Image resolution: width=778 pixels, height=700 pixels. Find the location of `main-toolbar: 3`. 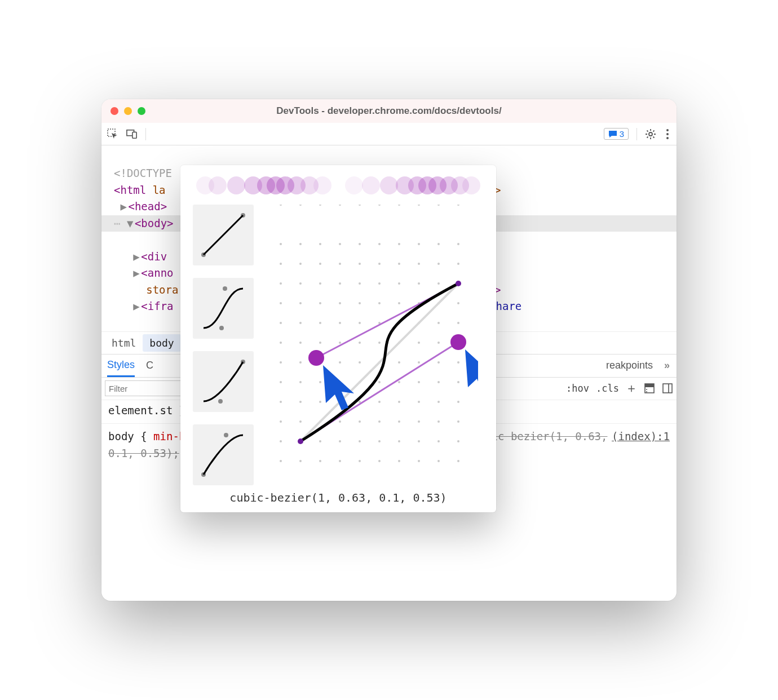

main-toolbar: 3 is located at coordinates (389, 134).